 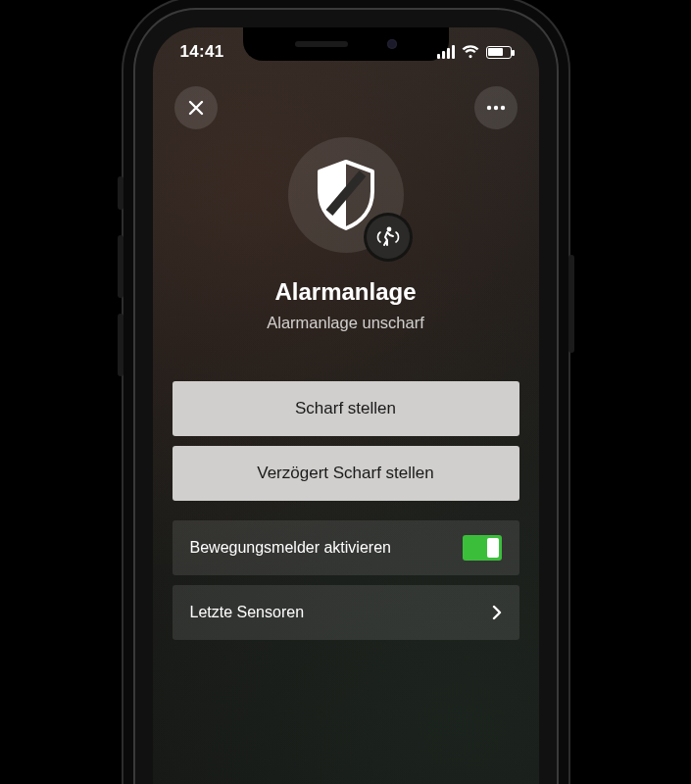 I want to click on last-sensors-row: Letzte Sensoren, so click(x=346, y=612).